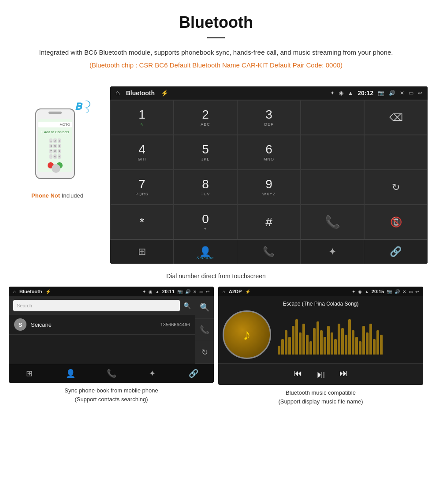 This screenshot has width=432, height=504. What do you see at coordinates (118, 93) in the screenshot?
I see `home-icon: ⌂` at bounding box center [118, 93].